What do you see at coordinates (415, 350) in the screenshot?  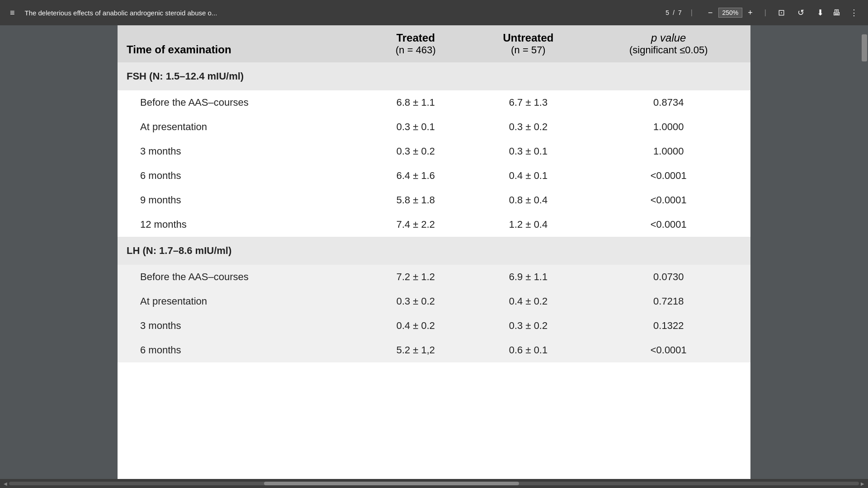 I see `cell-treated: 5.2 ± 1,2` at bounding box center [415, 350].